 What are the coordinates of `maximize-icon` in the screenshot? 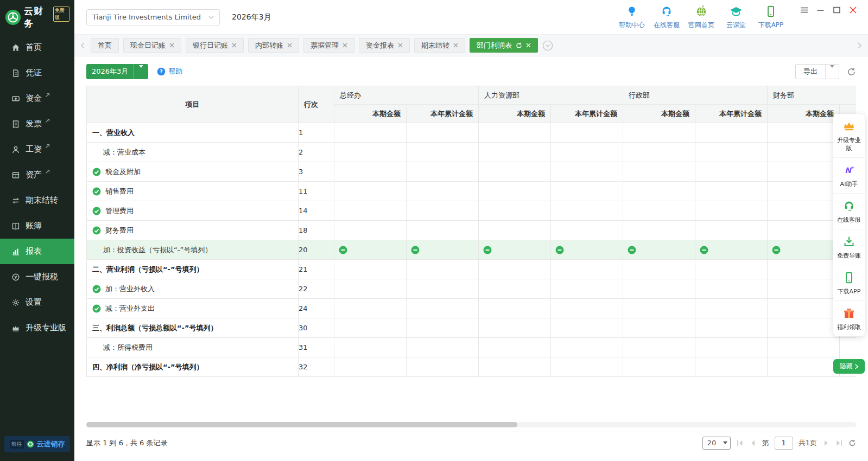 It's located at (837, 10).